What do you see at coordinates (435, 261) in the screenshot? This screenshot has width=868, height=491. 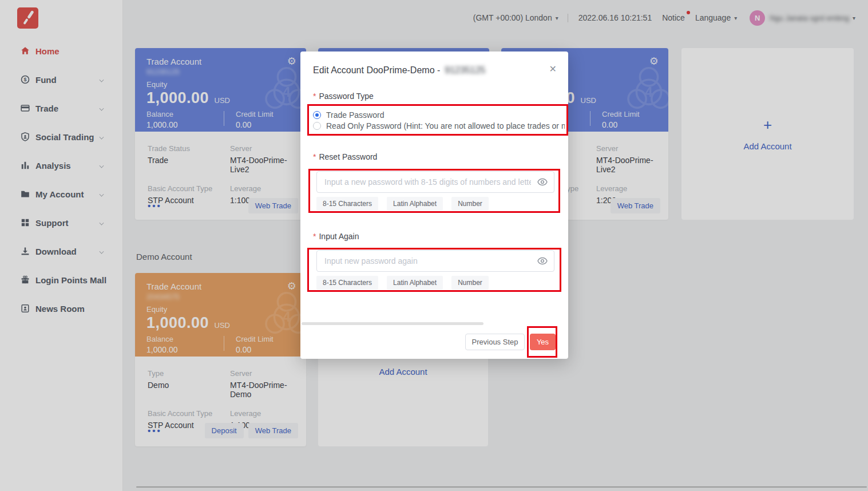 I see `input-again-input` at bounding box center [435, 261].